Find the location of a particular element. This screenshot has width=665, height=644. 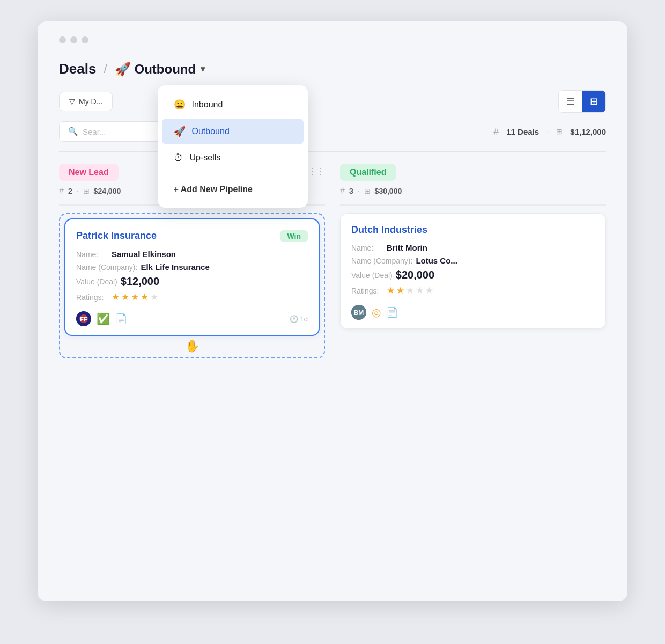

deal-name-patrick: Patrick Insurance is located at coordinates (116, 236).